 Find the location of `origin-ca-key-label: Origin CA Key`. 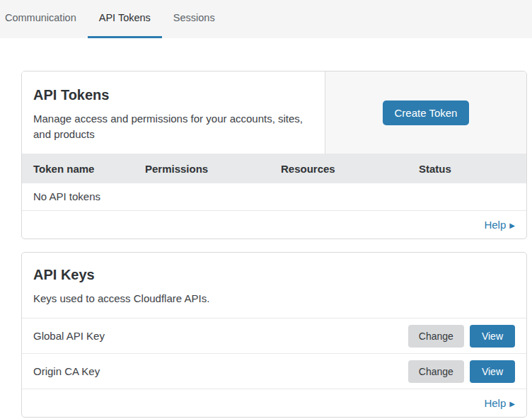

origin-ca-key-label: Origin CA Key is located at coordinates (221, 371).